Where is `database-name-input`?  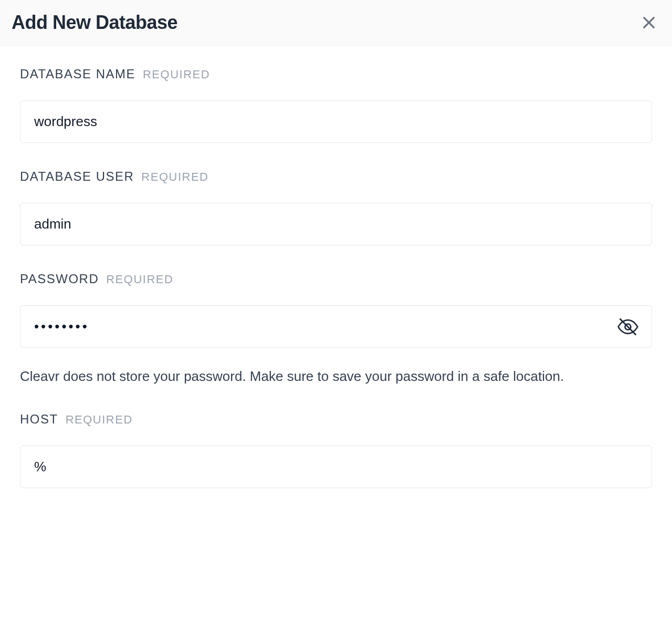
database-name-input is located at coordinates (336, 122).